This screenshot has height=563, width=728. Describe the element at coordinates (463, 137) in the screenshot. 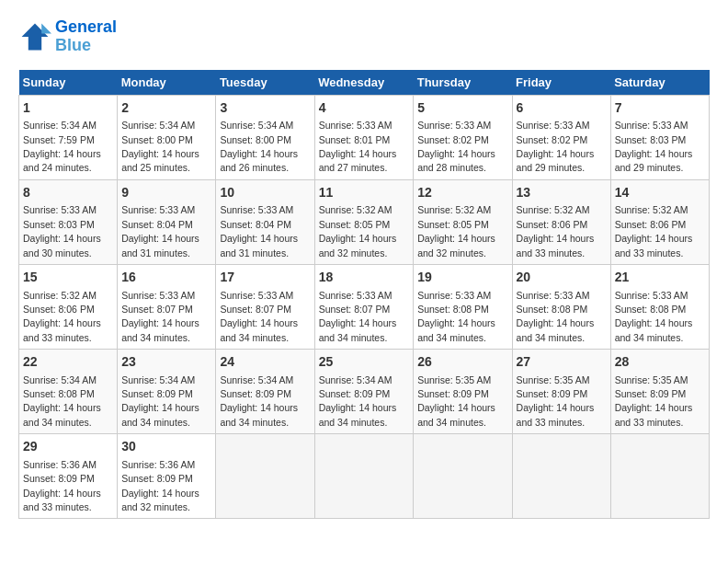

I see `calendar-cell: 5Sunrise: 5:33 AMSunset: 8:02 PMDaylight…` at that location.